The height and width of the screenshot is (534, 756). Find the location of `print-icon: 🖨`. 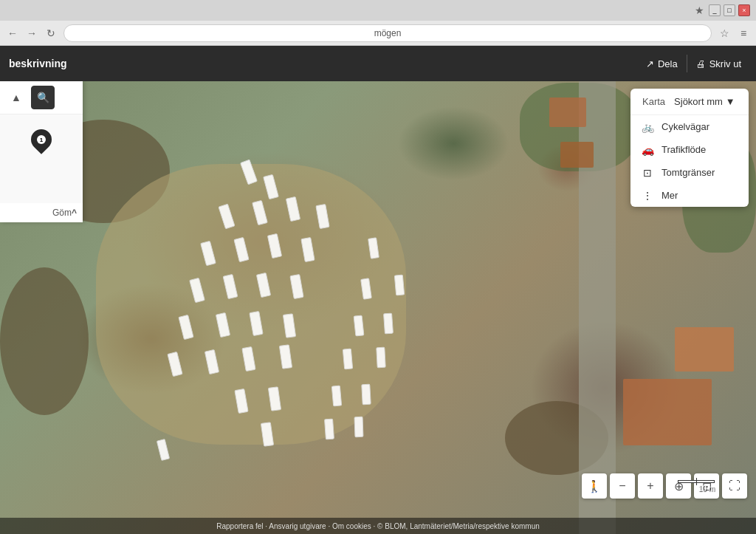

print-icon: 🖨 is located at coordinates (701, 64).